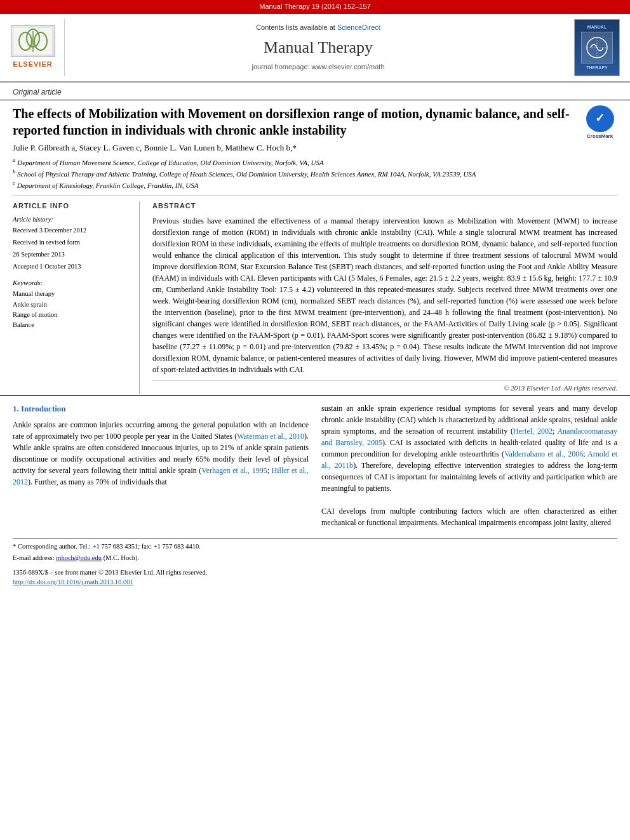 The height and width of the screenshot is (840, 630). What do you see at coordinates (597, 48) in the screenshot?
I see `journal-cover-box: MANUAL THERAPY` at bounding box center [597, 48].